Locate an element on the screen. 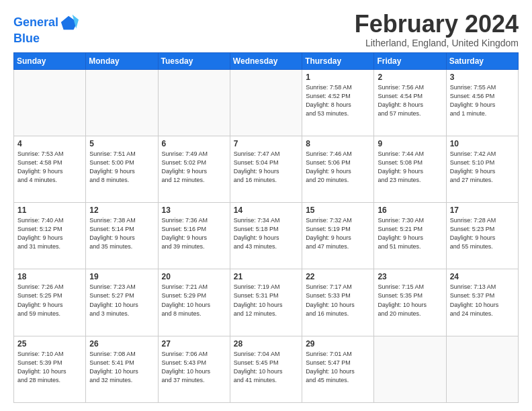 This screenshot has height=411, width=532. day-number: 5 is located at coordinates (122, 144).